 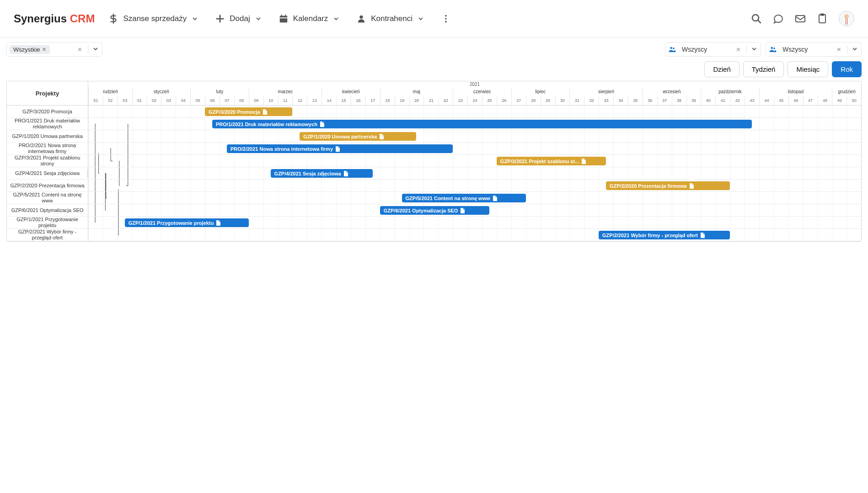 I want to click on view-switcher: Dzień Tydzień Miesiąc Rok, so click(x=434, y=71).